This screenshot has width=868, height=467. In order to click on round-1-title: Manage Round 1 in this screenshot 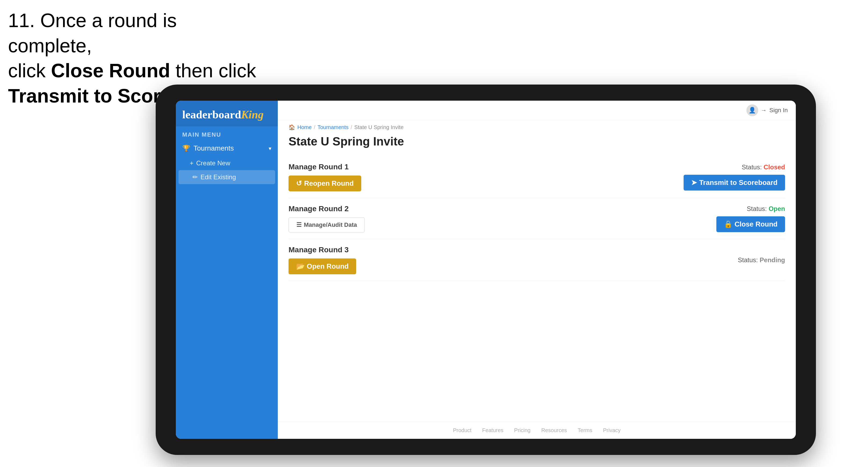, I will do `click(486, 167)`.